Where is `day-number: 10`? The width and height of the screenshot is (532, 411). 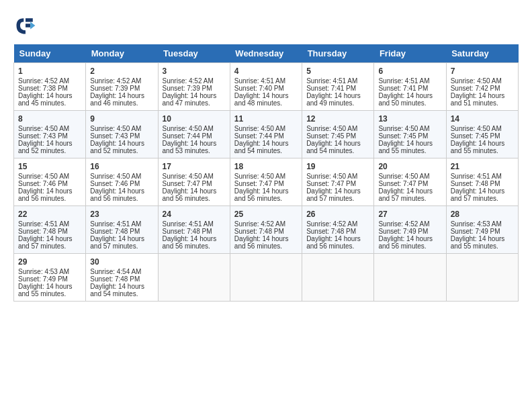
day-number: 10 is located at coordinates (194, 119).